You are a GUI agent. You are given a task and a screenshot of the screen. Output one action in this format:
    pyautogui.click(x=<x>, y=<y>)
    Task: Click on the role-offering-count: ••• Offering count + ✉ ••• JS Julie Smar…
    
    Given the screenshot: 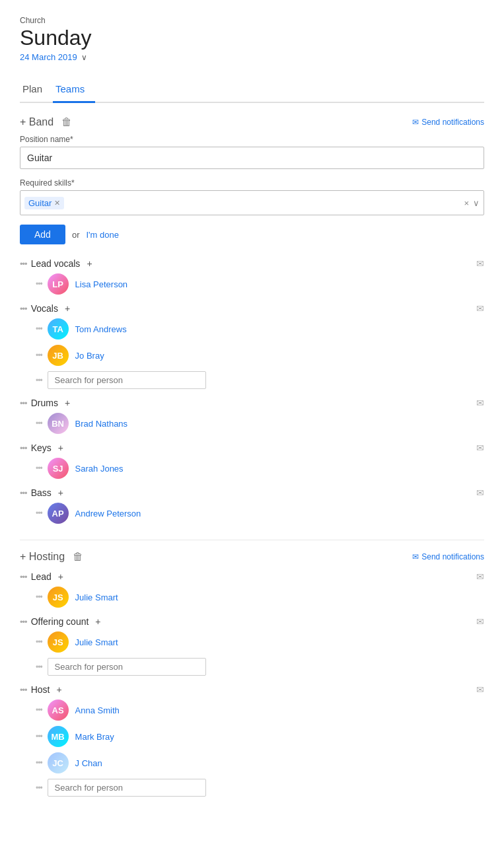 What is the action you would take?
    pyautogui.click(x=252, y=646)
    